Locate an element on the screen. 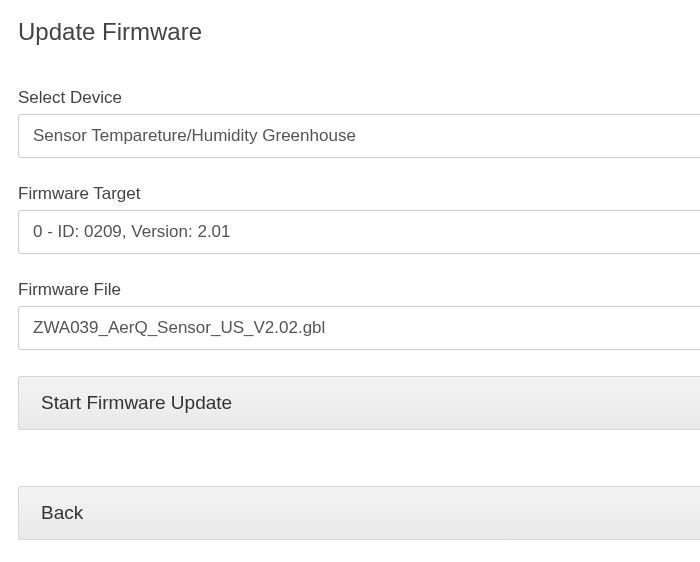 The height and width of the screenshot is (562, 700). firmware-file-input is located at coordinates (359, 328).